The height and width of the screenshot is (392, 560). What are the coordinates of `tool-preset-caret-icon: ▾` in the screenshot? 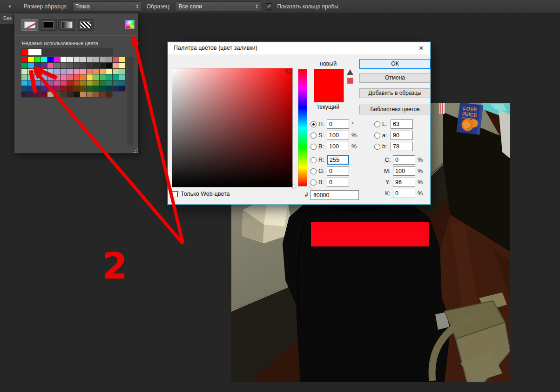 It's located at (10, 7).